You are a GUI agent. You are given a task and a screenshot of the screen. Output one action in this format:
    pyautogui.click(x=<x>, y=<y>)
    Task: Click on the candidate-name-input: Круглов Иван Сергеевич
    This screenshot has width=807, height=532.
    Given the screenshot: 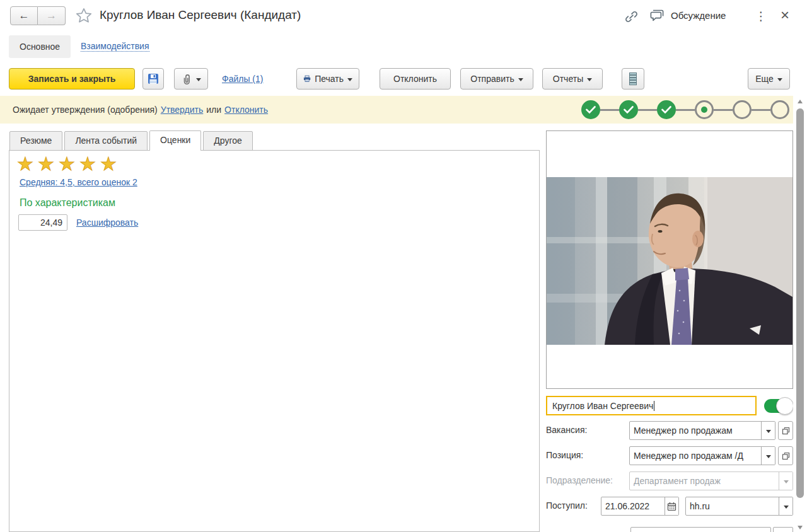 What is the action you would take?
    pyautogui.click(x=651, y=406)
    